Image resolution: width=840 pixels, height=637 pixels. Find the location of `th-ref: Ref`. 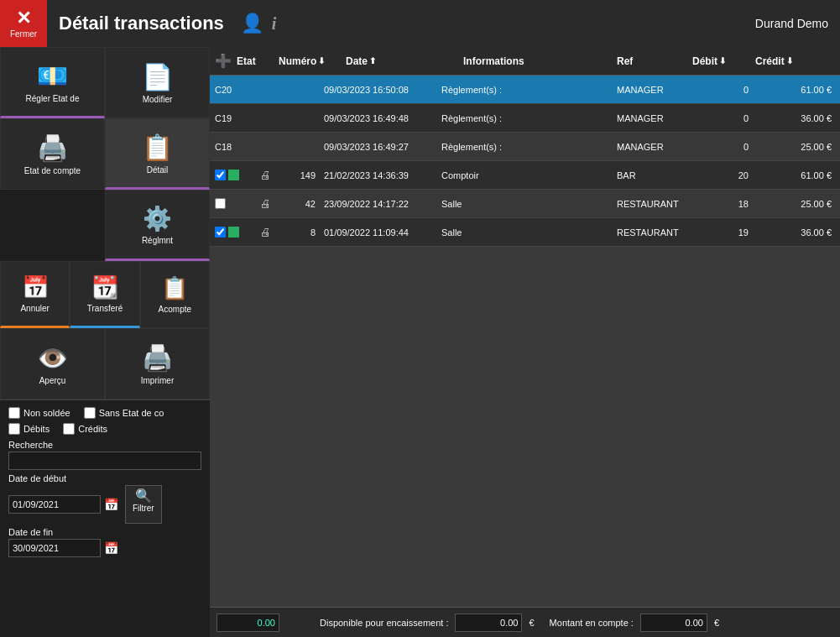

th-ref: Ref is located at coordinates (655, 61).